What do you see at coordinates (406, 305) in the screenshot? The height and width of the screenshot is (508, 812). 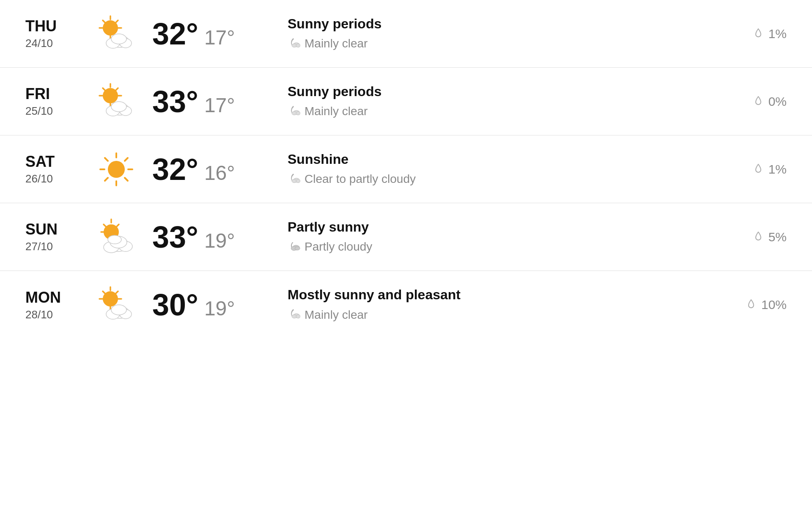 I see `weather-row: MON 28/10 30° 19° Mostly sunny and pleas…` at bounding box center [406, 305].